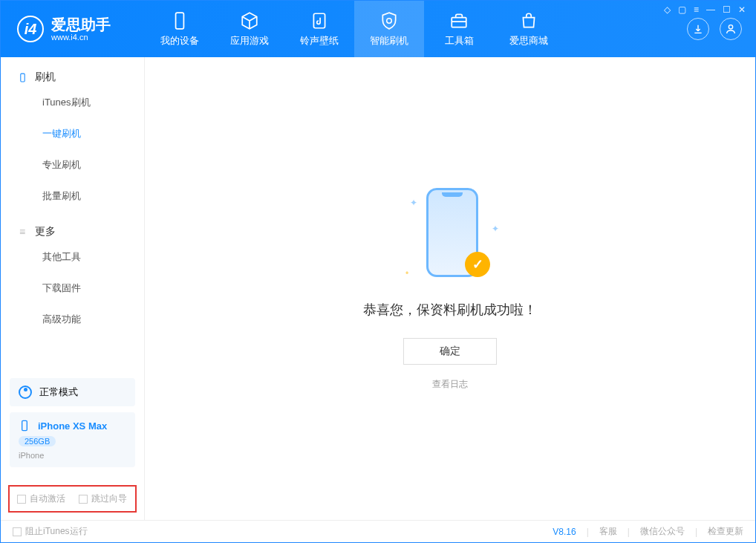  I want to click on mode-label: 正常模式, so click(59, 392).